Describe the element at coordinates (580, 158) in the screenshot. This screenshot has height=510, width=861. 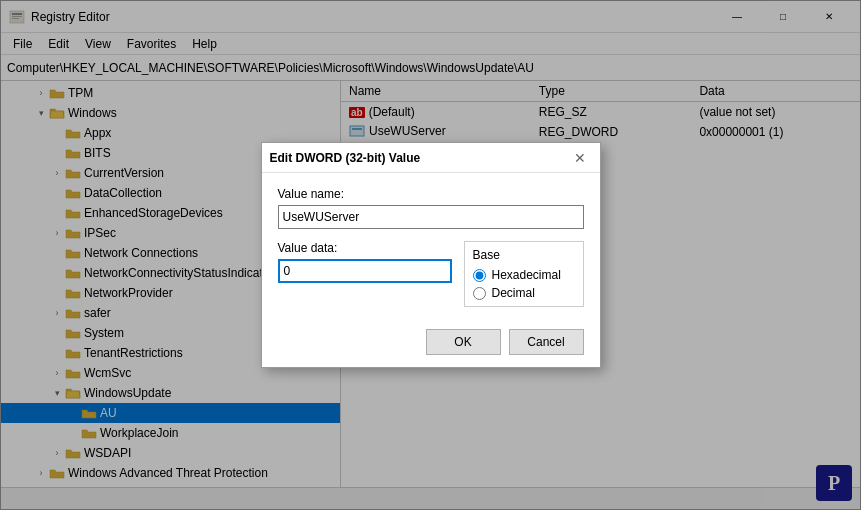
I see `dialog-close-button: ✕` at that location.